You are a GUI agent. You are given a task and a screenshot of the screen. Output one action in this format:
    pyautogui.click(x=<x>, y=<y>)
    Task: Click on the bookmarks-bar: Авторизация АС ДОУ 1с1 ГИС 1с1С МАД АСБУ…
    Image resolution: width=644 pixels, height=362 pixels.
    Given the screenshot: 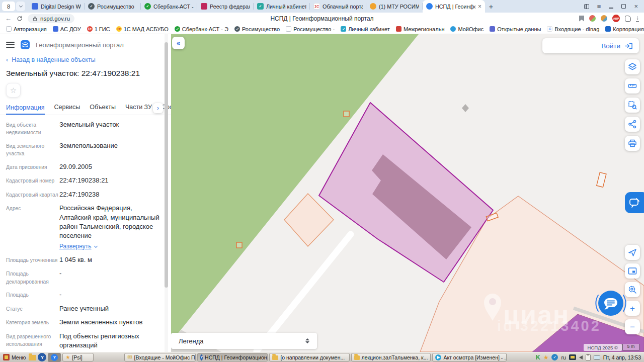 What is the action you would take?
    pyautogui.click(x=322, y=29)
    